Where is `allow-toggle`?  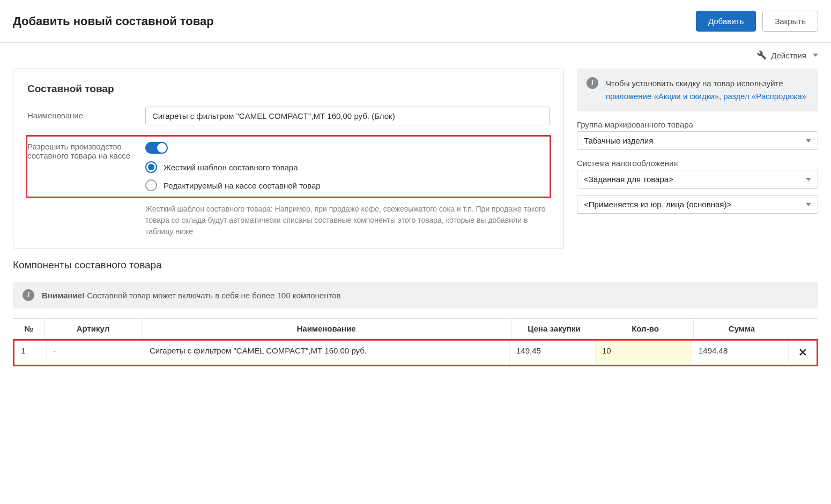 allow-toggle is located at coordinates (157, 148).